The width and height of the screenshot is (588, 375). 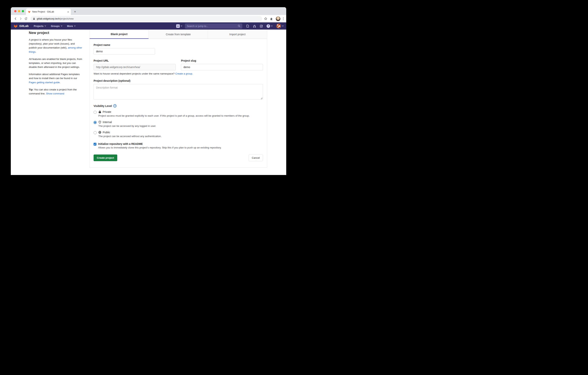 What do you see at coordinates (24, 26) in the screenshot?
I see `gitlab-brand-text: GitLab` at bounding box center [24, 26].